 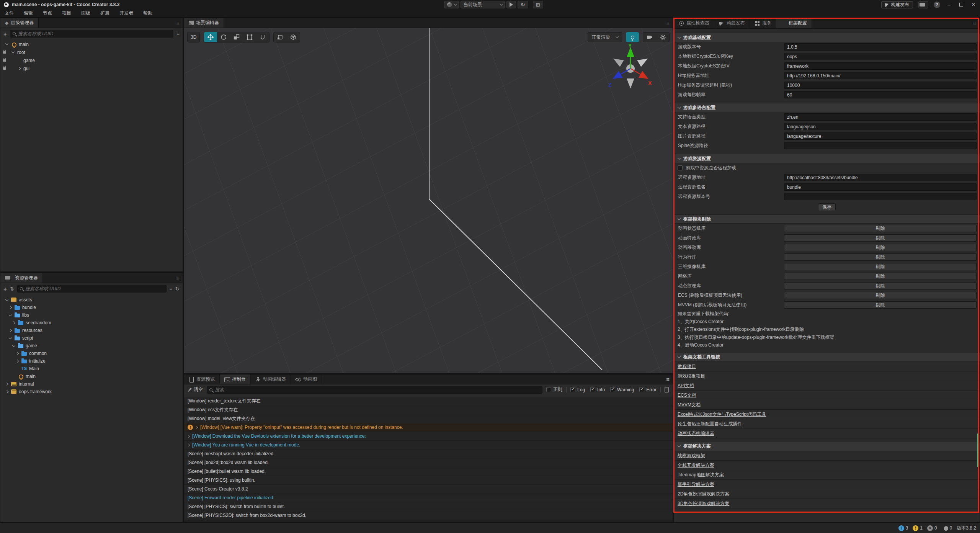 What do you see at coordinates (827, 207) in the screenshot?
I see `save-button: 保存` at bounding box center [827, 207].